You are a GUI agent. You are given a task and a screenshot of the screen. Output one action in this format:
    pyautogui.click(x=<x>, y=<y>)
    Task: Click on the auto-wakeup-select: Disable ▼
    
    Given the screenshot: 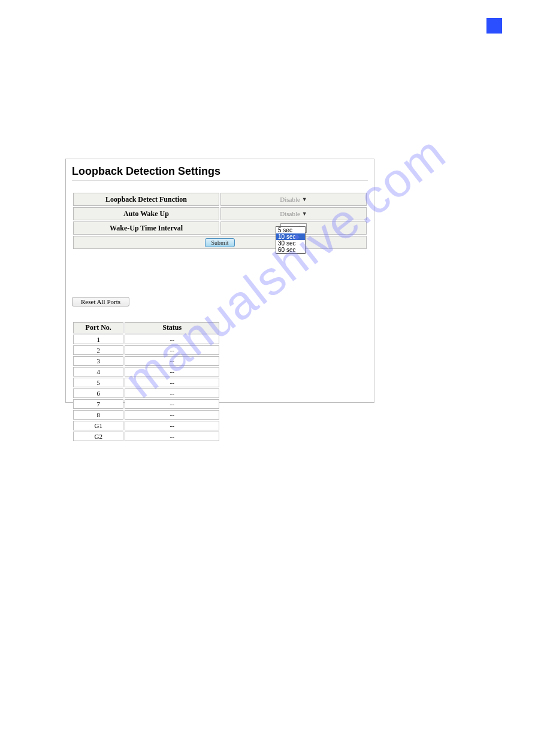 What is the action you would take?
    pyautogui.click(x=294, y=214)
    